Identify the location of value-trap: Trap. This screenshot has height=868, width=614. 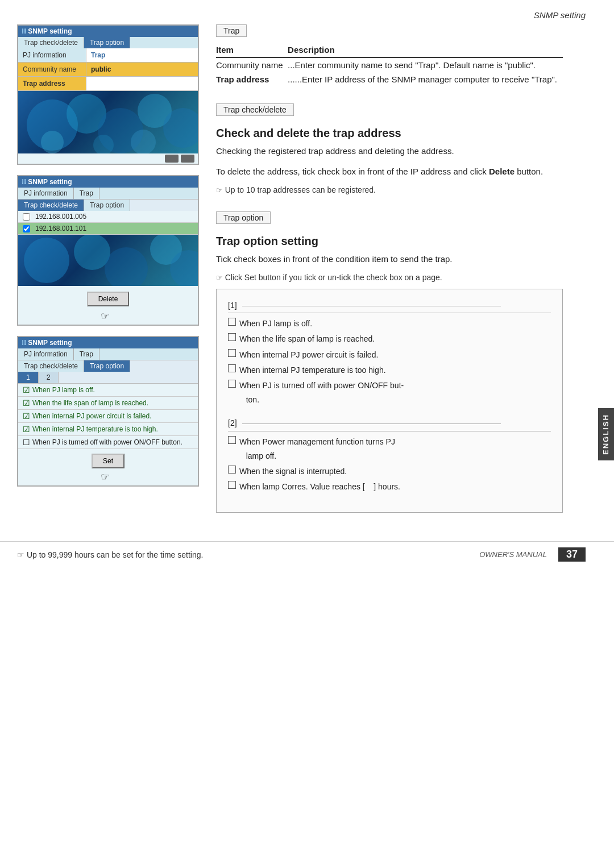
(142, 55).